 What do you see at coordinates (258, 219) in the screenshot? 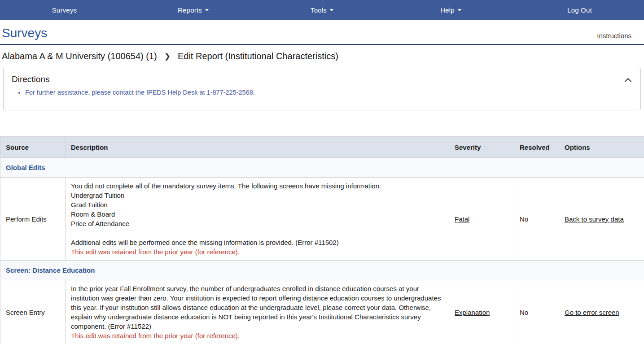
I see `description-cell: You did not complete all of the mandator…` at bounding box center [258, 219].